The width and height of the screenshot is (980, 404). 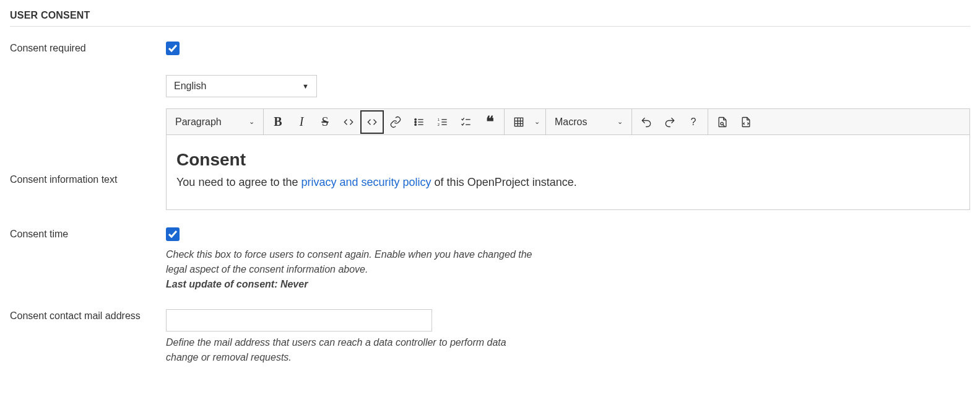 What do you see at coordinates (366, 182) in the screenshot?
I see `privacy-policy-link: privacy and security policy` at bounding box center [366, 182].